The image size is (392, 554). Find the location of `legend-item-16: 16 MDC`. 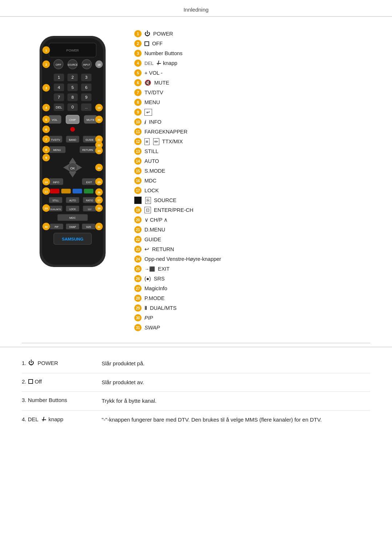

legend-item-16: 16 MDC is located at coordinates (252, 181).